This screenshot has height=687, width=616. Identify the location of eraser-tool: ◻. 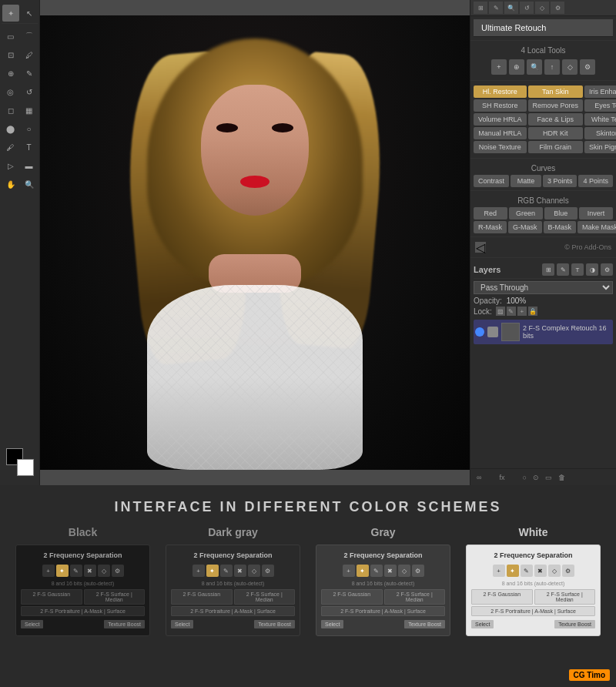
(11, 110).